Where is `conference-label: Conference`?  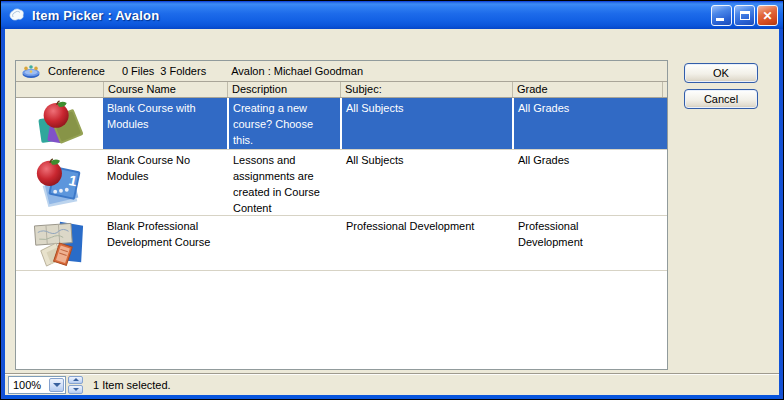 conference-label: Conference is located at coordinates (76, 71).